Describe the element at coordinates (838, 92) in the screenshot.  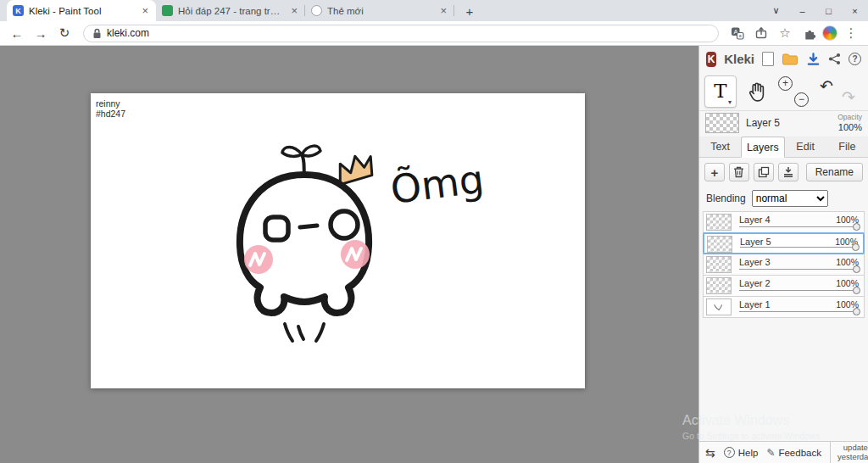
I see `history-controls: ↶ ↷` at that location.